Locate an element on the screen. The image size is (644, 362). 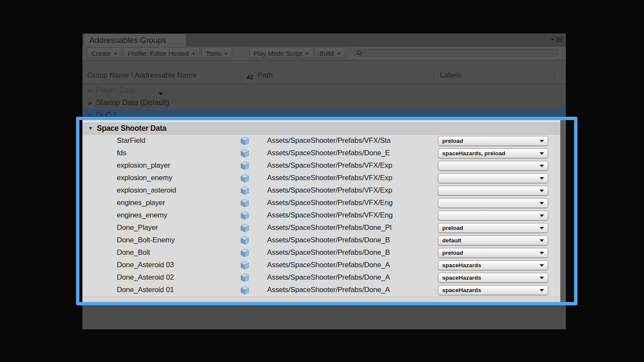
asset-name: StarField is located at coordinates (131, 141).